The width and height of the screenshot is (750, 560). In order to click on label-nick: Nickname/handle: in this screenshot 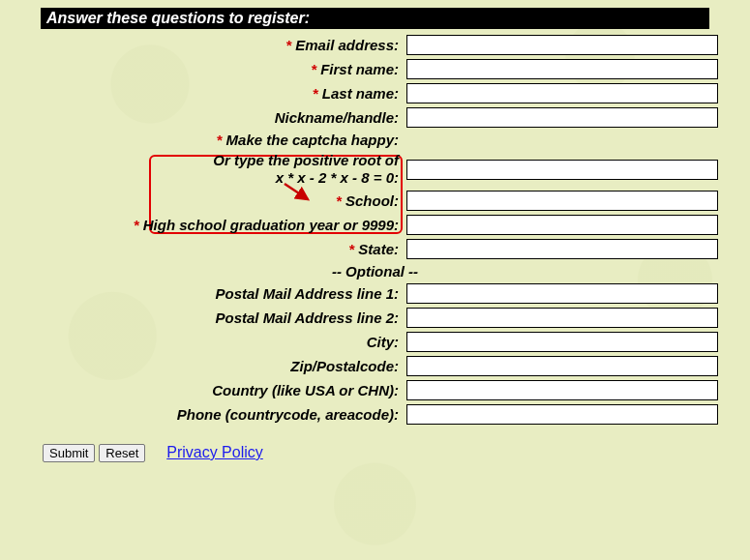, I will do `click(201, 118)`.